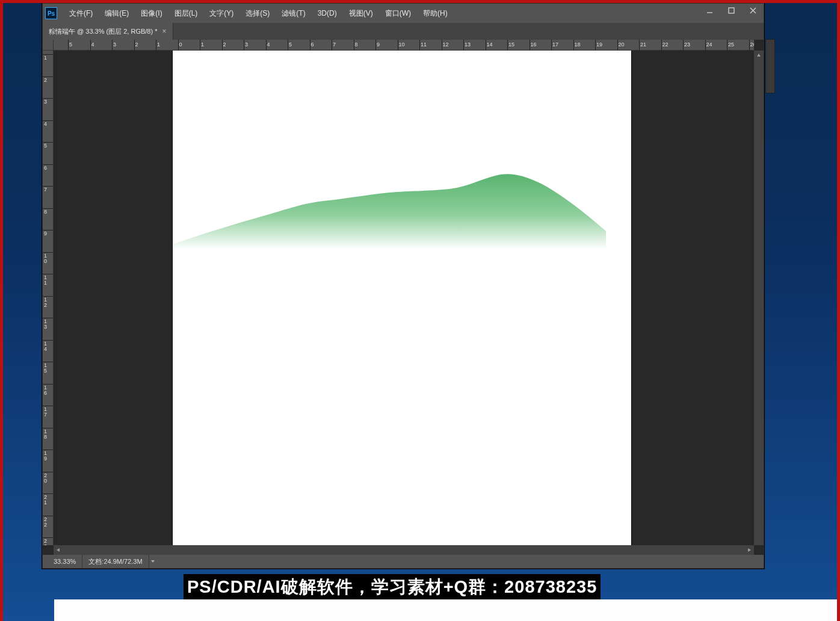 This screenshot has height=621, width=840. Describe the element at coordinates (759, 298) in the screenshot. I see `vertical-scrollbar` at that location.